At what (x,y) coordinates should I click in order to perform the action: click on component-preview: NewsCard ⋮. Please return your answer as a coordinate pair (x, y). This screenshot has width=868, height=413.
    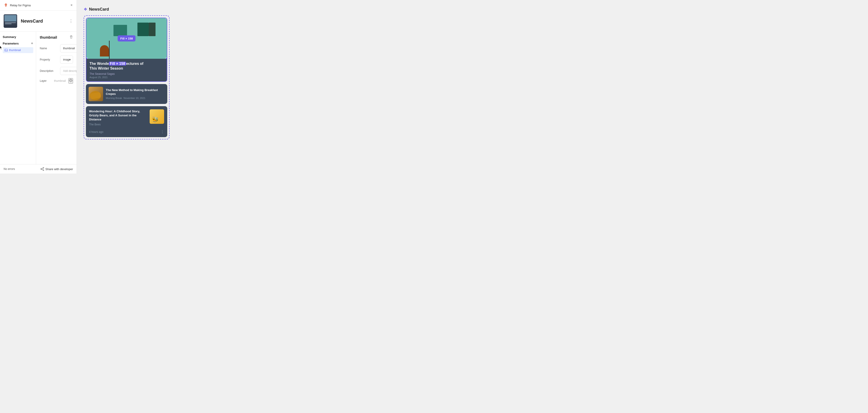
    Looking at the image, I should click on (38, 21).